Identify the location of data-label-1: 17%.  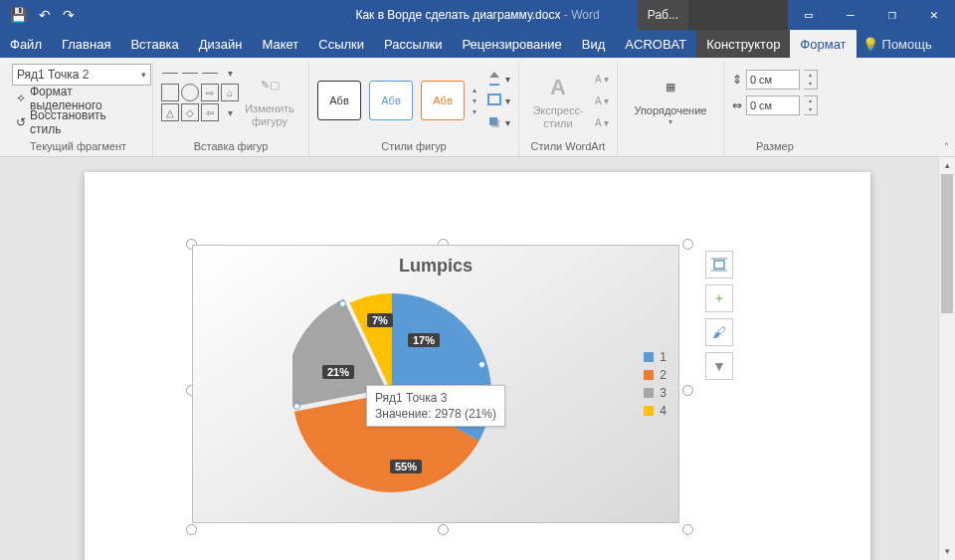
(424, 340).